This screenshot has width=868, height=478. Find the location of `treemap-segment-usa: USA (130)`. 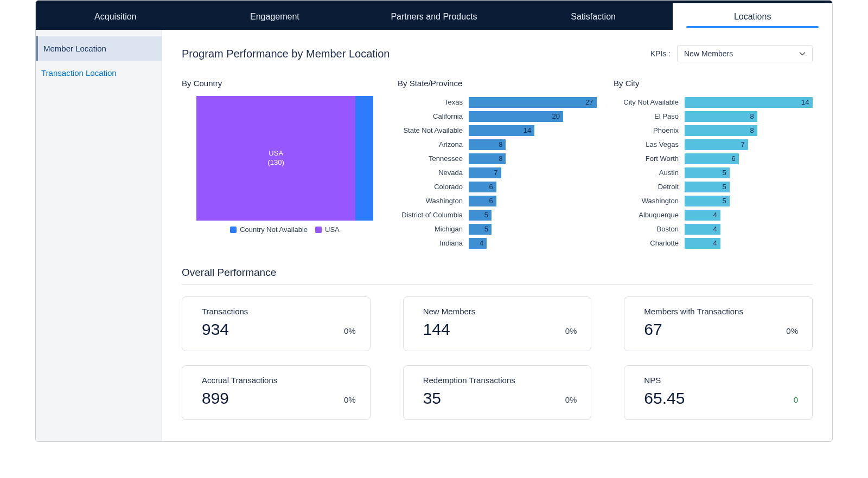

treemap-segment-usa: USA (130) is located at coordinates (276, 158).